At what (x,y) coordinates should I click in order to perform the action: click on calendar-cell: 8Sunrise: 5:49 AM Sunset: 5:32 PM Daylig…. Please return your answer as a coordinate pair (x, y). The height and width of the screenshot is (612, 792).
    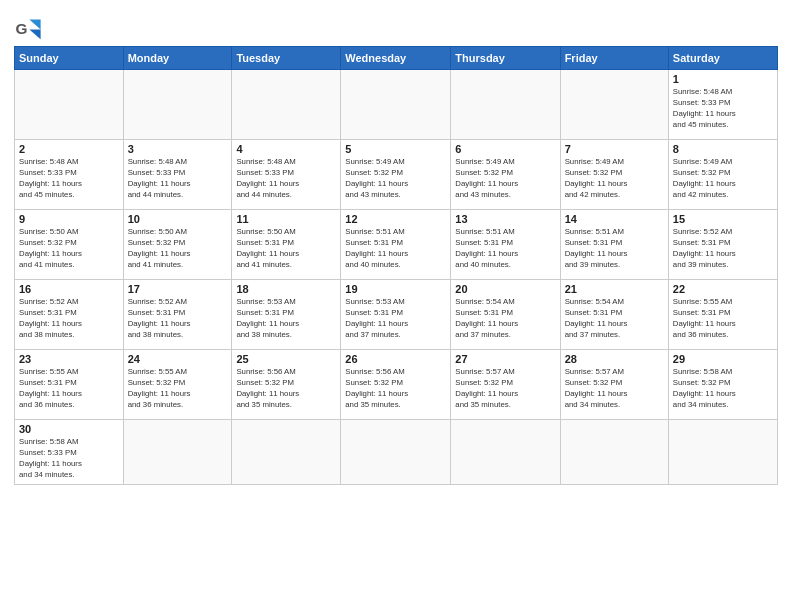
    Looking at the image, I should click on (722, 175).